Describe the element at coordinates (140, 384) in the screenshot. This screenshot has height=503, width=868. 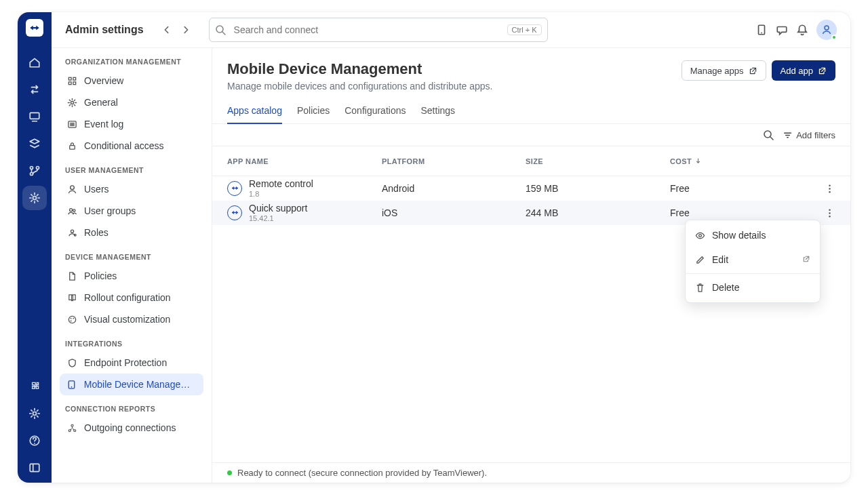
I see `sidebar-item-label: Mobile Device Managem…` at that location.